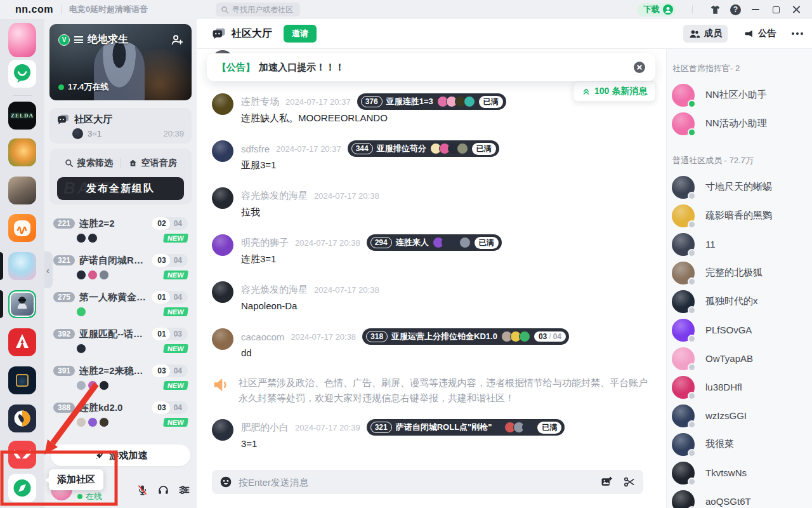 This screenshot has width=812, height=508. I want to click on banner-close-icon, so click(639, 67).